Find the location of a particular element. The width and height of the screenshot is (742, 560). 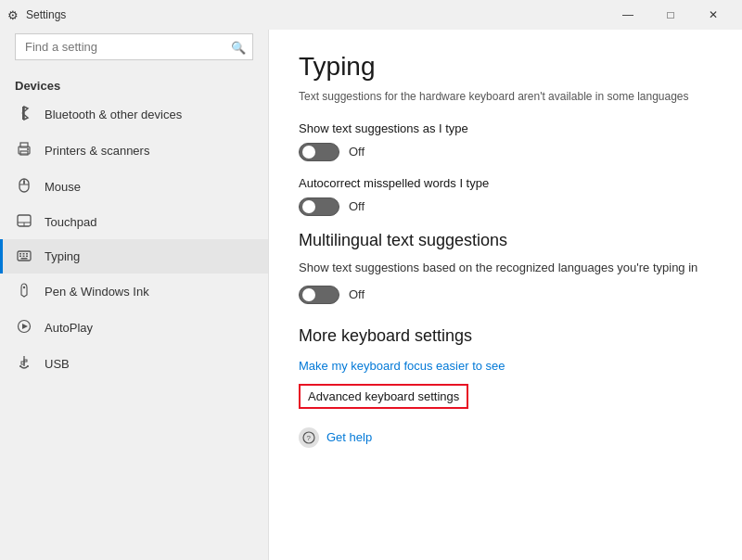

multilingual-toggle is located at coordinates (319, 295).